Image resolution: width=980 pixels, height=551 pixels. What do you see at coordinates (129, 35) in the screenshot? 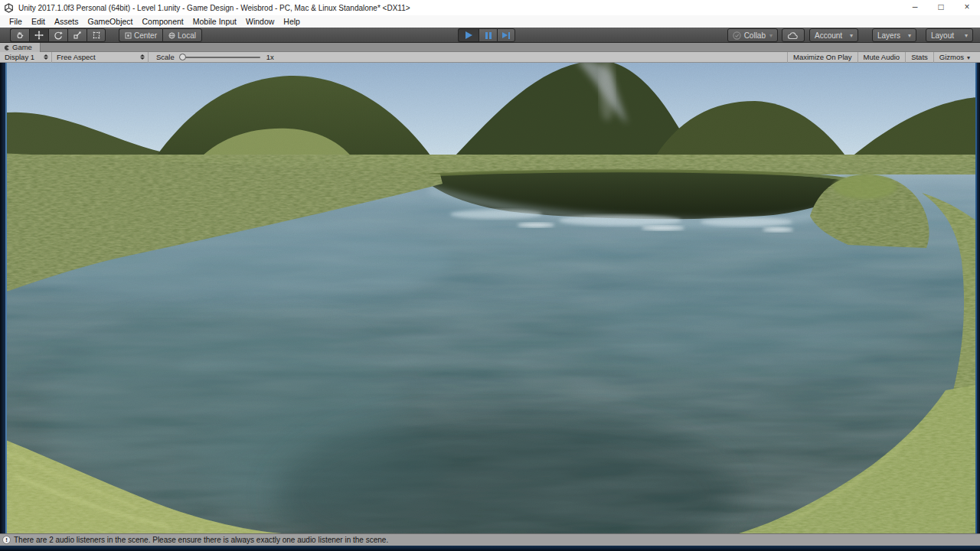
I see `pivot-center-icon` at bounding box center [129, 35].